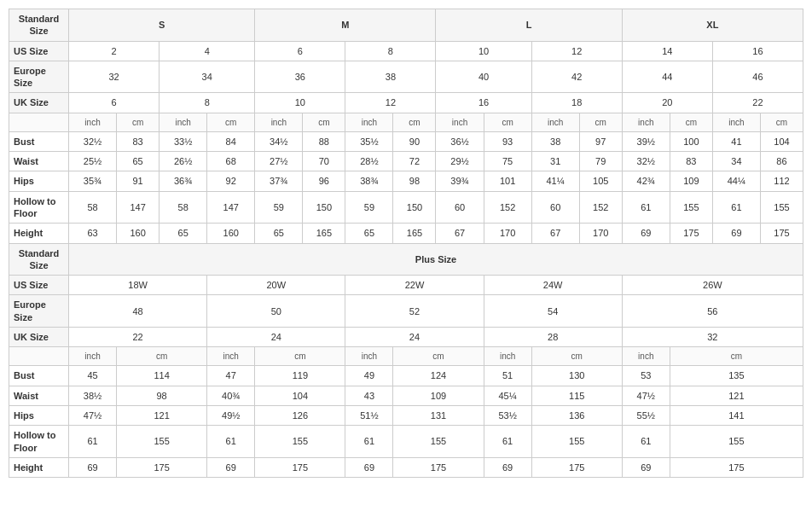  Describe the element at coordinates (577, 77) in the screenshot. I see `europe-size-42: 42` at that location.